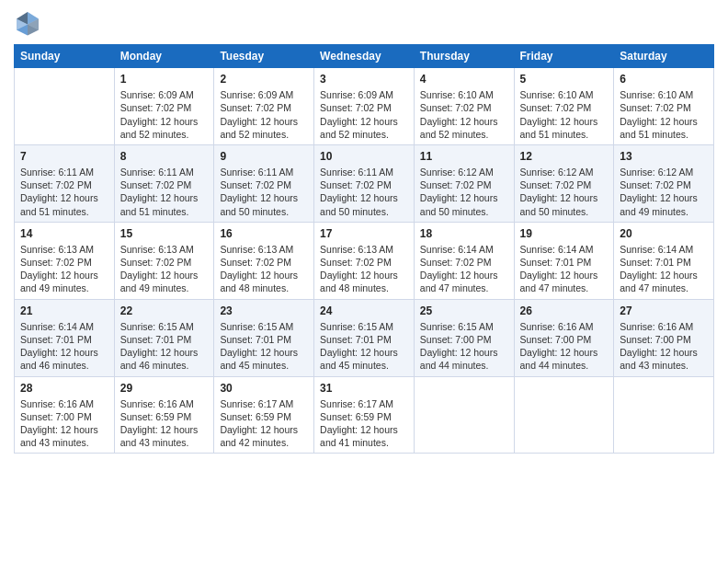 Image resolution: width=728 pixels, height=563 pixels. I want to click on calendar-cell: 1Sunrise: 6:09 AM Sunset: 7:02 PM Daylig…, so click(164, 107).